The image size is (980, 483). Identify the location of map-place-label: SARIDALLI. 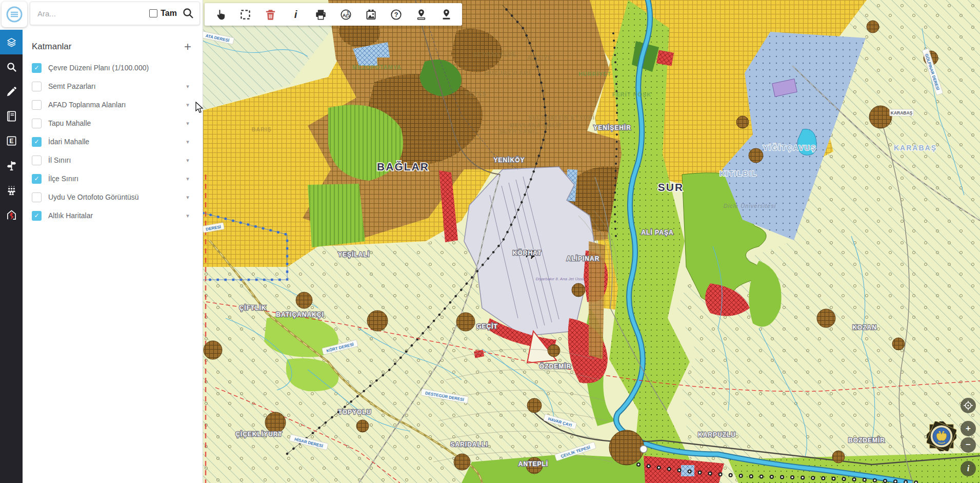
(470, 445).